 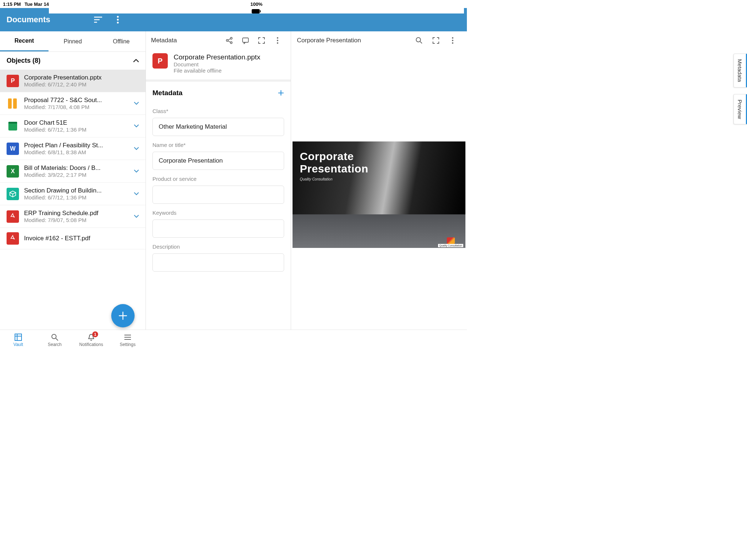 What do you see at coordinates (379, 169) in the screenshot?
I see `slide1-title-line2: Presentation` at bounding box center [379, 169].